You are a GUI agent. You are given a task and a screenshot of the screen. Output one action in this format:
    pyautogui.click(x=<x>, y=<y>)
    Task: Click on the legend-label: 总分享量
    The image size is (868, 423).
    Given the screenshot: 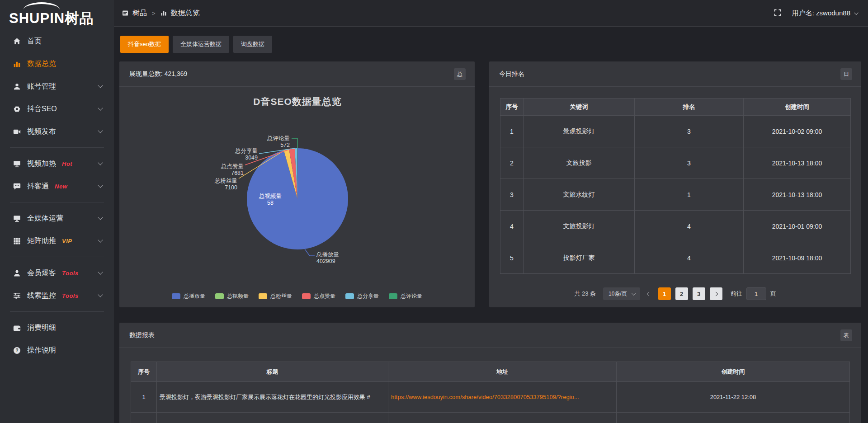 What is the action you would take?
    pyautogui.click(x=368, y=296)
    